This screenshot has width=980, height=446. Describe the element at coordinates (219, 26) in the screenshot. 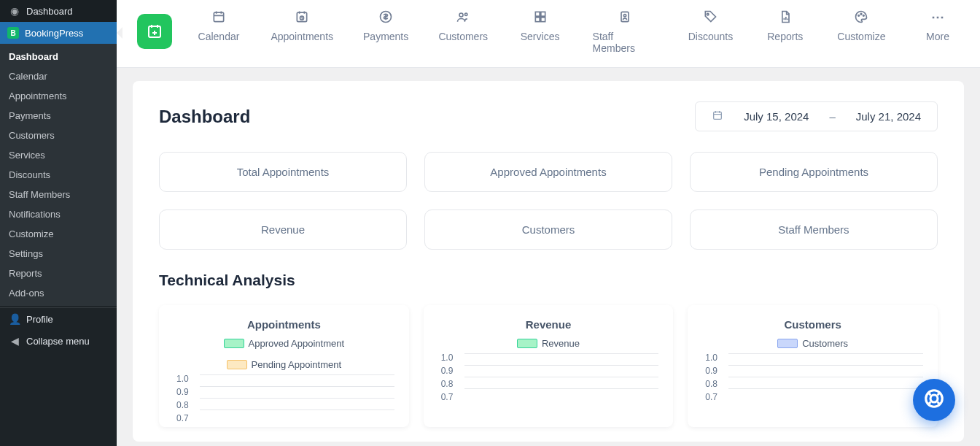

I see `nav-calendar: Calendar` at that location.